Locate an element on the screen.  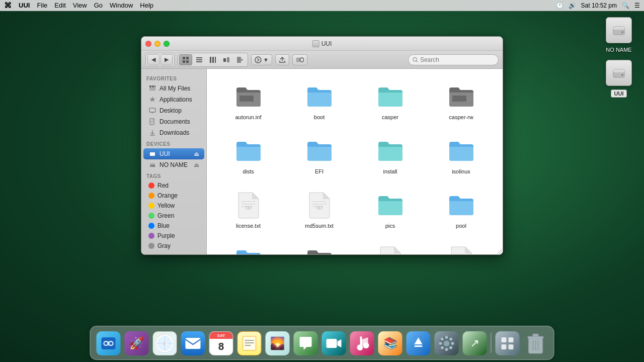
dock-item-calendar: SAT 8 is located at coordinates (221, 343).